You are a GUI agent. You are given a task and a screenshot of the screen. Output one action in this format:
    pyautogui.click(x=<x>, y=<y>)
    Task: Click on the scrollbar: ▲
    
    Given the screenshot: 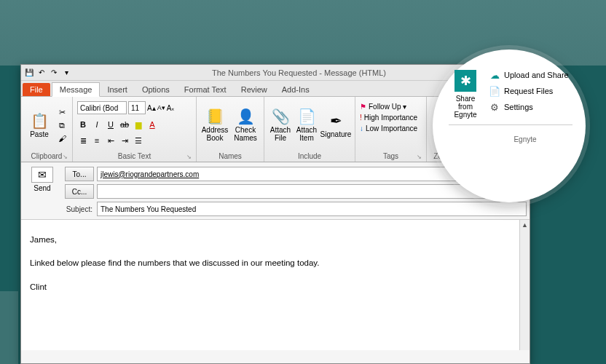 What is the action you would take?
    pyautogui.click(x=524, y=285)
    